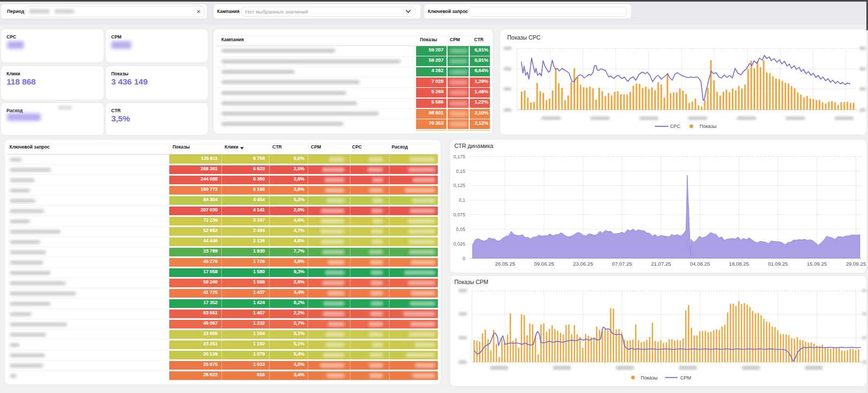 This screenshot has height=393, width=868. What do you see at coordinates (686, 378) in the screenshot?
I see `svg-text: CPM` at bounding box center [686, 378].